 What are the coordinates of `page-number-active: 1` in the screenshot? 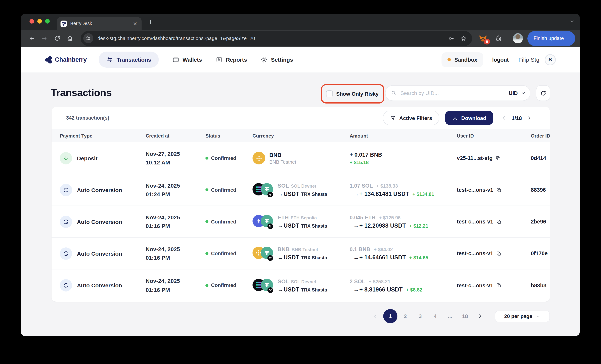 It's located at (390, 316).